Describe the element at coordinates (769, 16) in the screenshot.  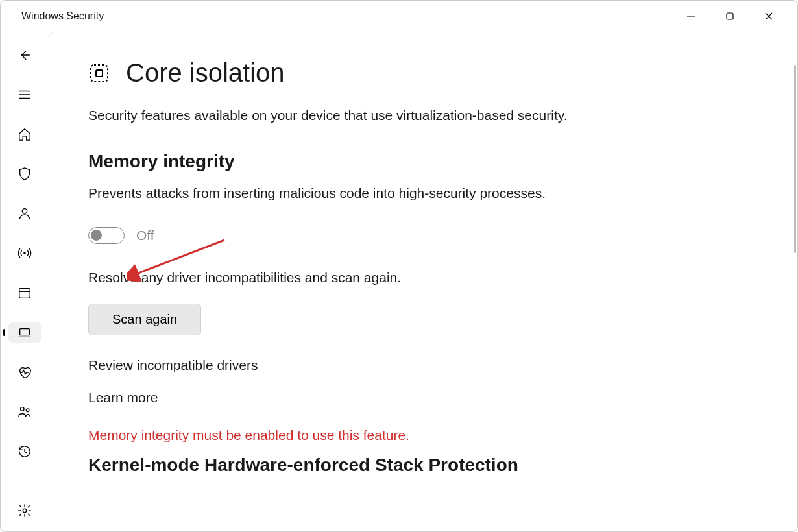
I see `close-button` at that location.